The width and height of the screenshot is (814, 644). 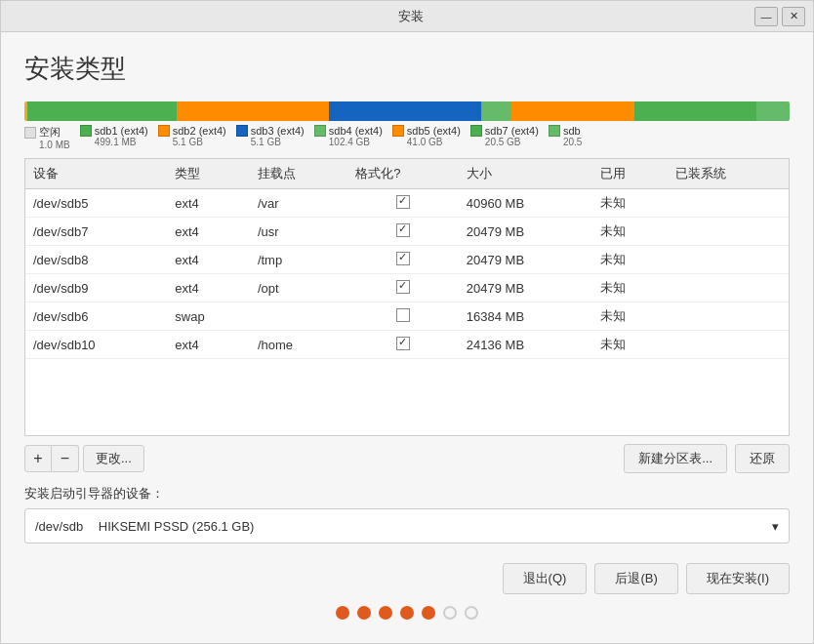 I want to click on partition-bar, so click(x=407, y=111).